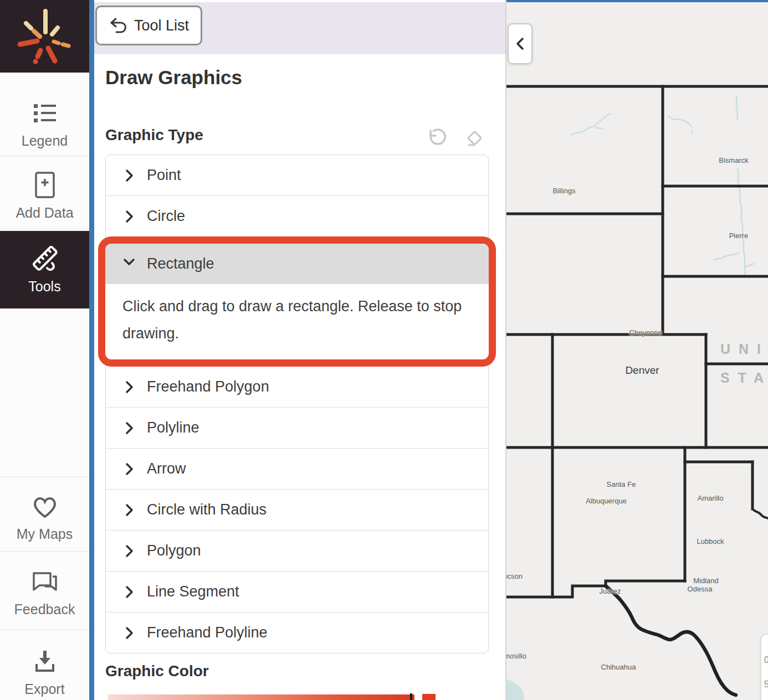 The width and height of the screenshot is (768, 700). I want to click on sidebar-item-label: Feedback, so click(45, 609).